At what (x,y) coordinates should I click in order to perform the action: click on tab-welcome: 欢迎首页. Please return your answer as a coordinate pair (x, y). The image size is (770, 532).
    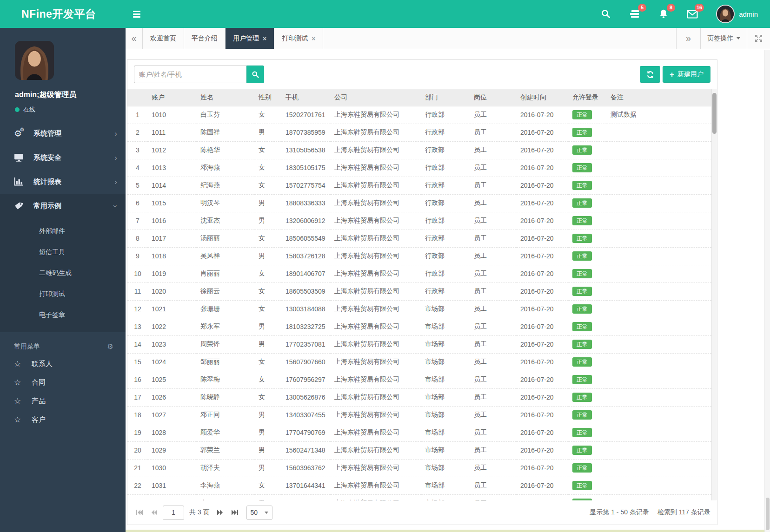
    Looking at the image, I should click on (164, 38).